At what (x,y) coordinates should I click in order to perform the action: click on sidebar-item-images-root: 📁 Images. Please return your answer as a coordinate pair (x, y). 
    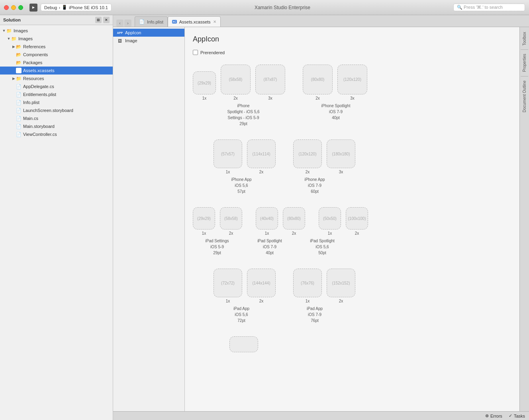
    Looking at the image, I should click on (57, 31).